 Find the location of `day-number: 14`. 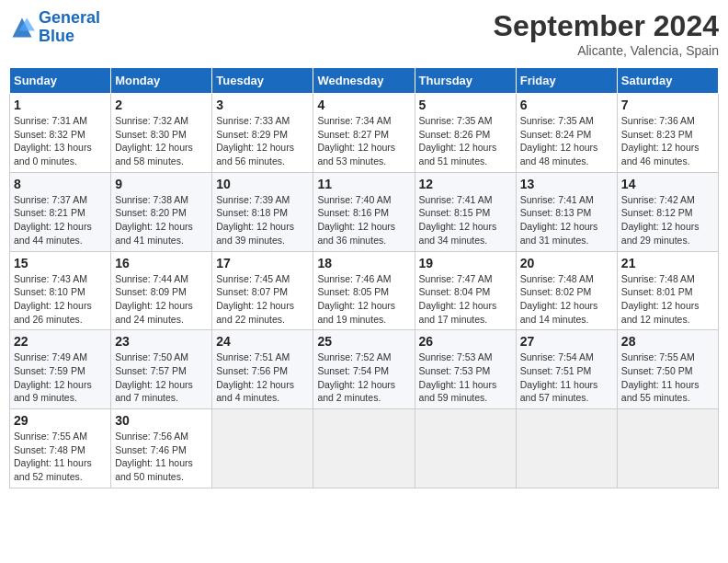

day-number: 14 is located at coordinates (667, 184).